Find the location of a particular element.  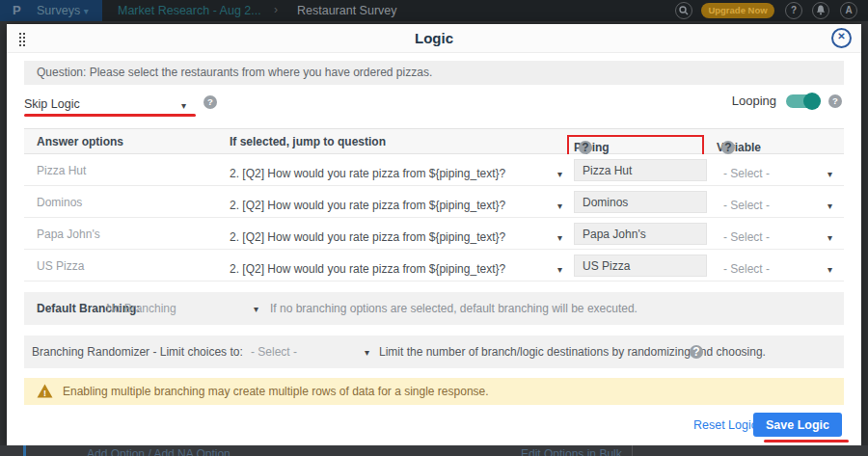

table-row: Dominos 2. [Q2] How would you rate pizza… is located at coordinates (434, 202).